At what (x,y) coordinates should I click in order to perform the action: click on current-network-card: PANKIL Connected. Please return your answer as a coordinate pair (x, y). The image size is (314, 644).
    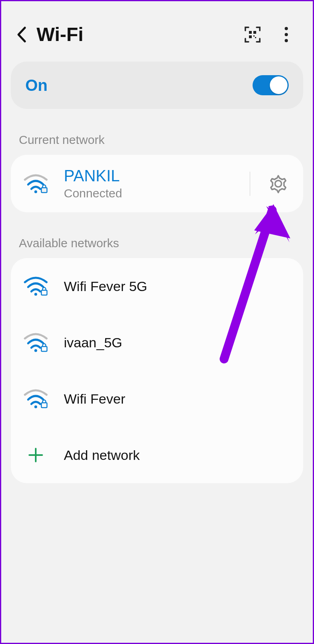
    Looking at the image, I should click on (157, 183).